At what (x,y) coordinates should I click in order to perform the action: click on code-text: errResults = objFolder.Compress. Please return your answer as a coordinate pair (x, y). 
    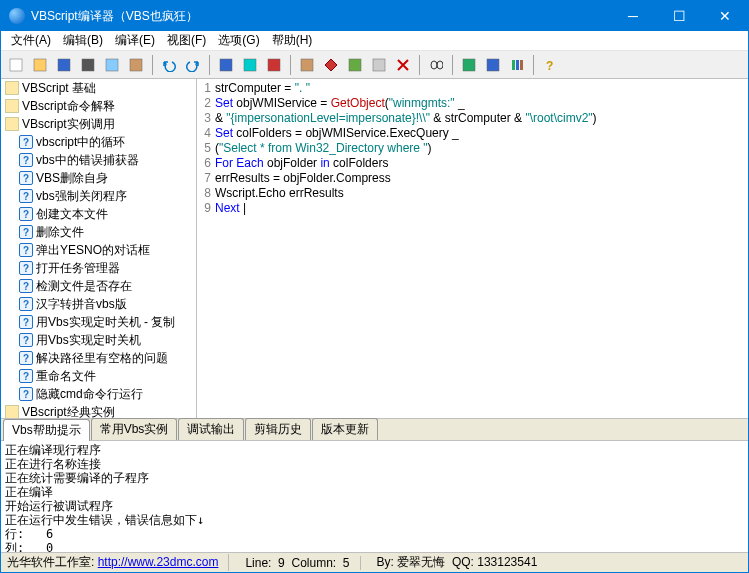
    Looking at the image, I should click on (303, 178).